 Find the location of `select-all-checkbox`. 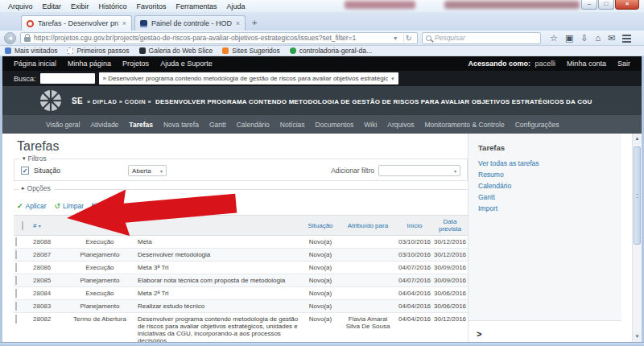

select-all-checkbox is located at coordinates (23, 225).